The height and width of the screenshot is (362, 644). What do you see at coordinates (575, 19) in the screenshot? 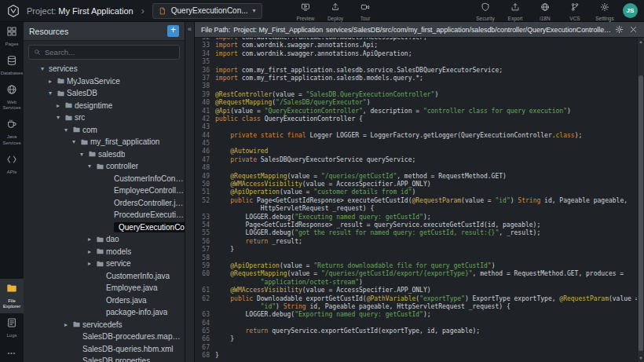
I see `topbar-action-label: VCS` at bounding box center [575, 19].